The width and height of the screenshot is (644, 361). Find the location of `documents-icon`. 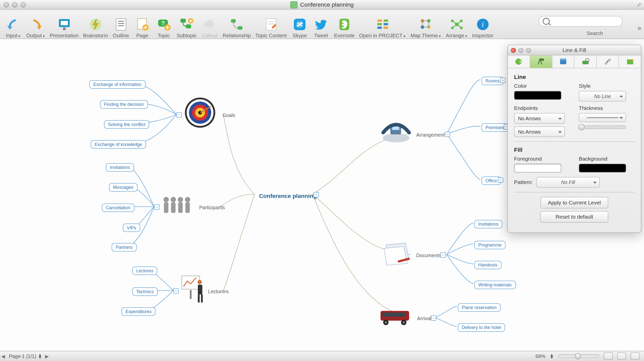

documents-icon is located at coordinates (397, 255).